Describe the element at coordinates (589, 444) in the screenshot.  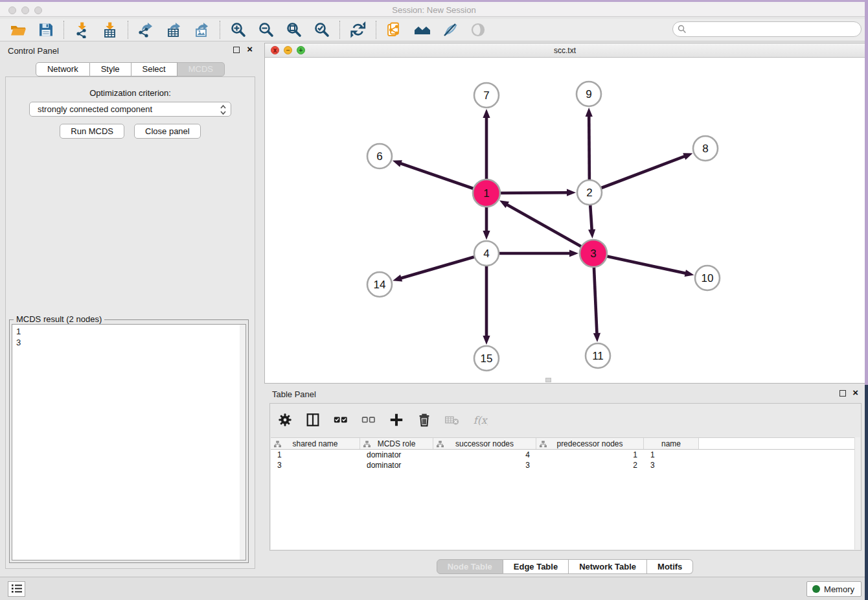
I see `column-label: predecessor nodes` at that location.